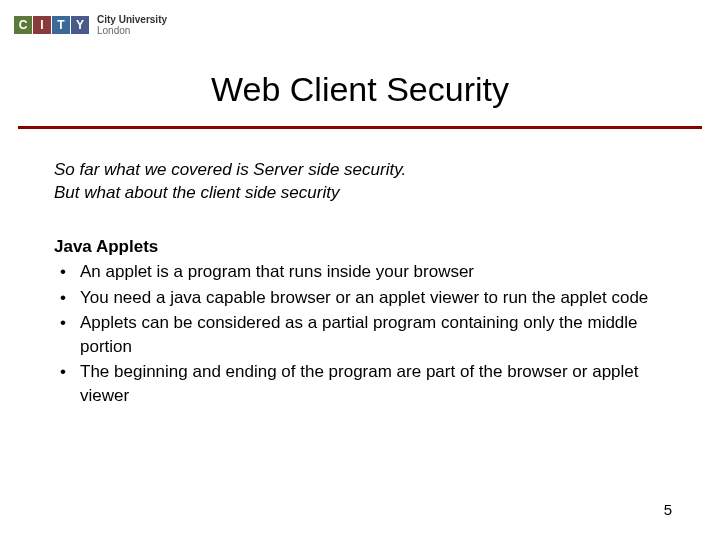 Image resolution: width=720 pixels, height=540 pixels. What do you see at coordinates (360, 128) in the screenshot?
I see `title-divider` at bounding box center [360, 128].